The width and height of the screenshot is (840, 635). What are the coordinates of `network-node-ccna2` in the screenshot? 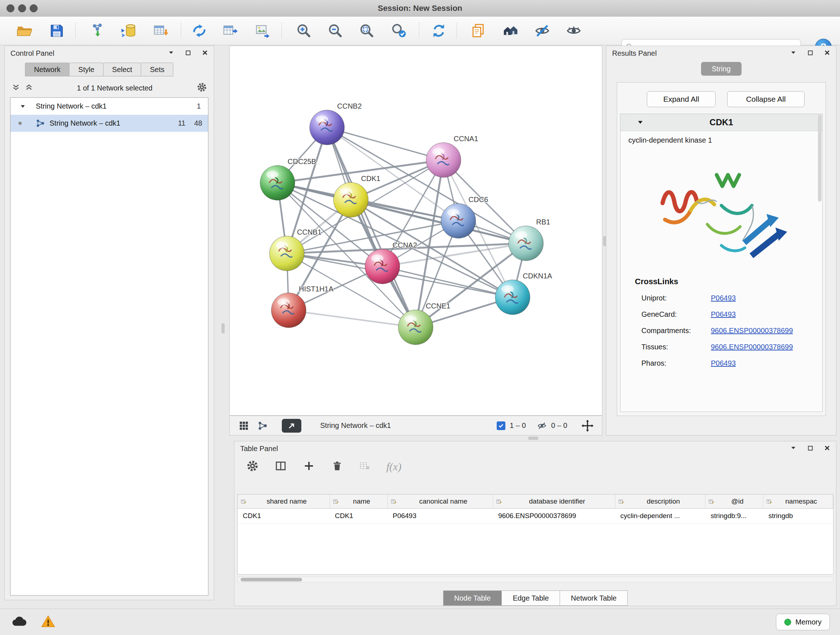 It's located at (382, 266).